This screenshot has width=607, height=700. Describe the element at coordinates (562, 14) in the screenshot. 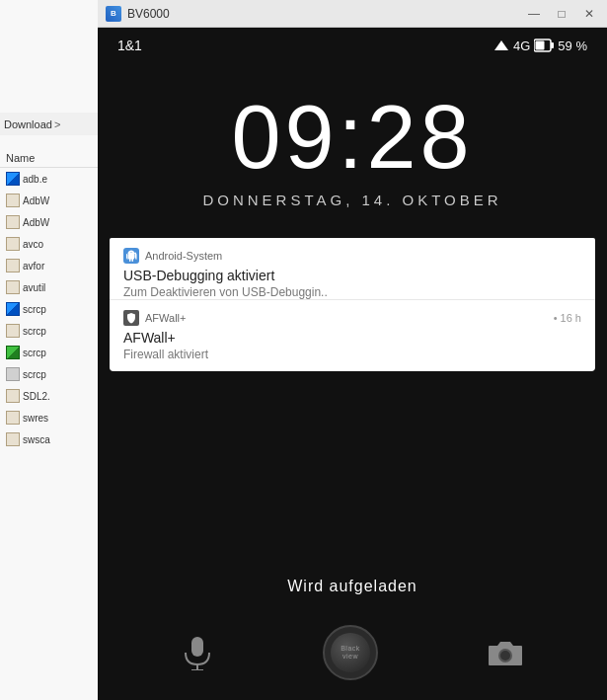

I see `window-controls: — □ ✕` at that location.